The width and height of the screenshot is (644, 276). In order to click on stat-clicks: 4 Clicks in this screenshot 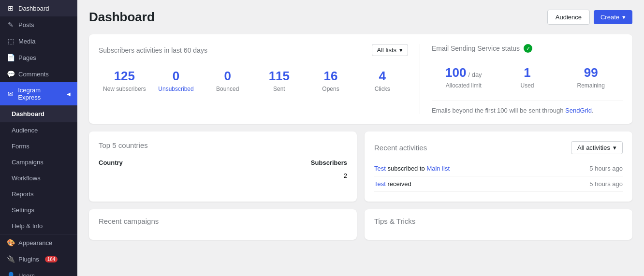, I will do `click(382, 80)`.